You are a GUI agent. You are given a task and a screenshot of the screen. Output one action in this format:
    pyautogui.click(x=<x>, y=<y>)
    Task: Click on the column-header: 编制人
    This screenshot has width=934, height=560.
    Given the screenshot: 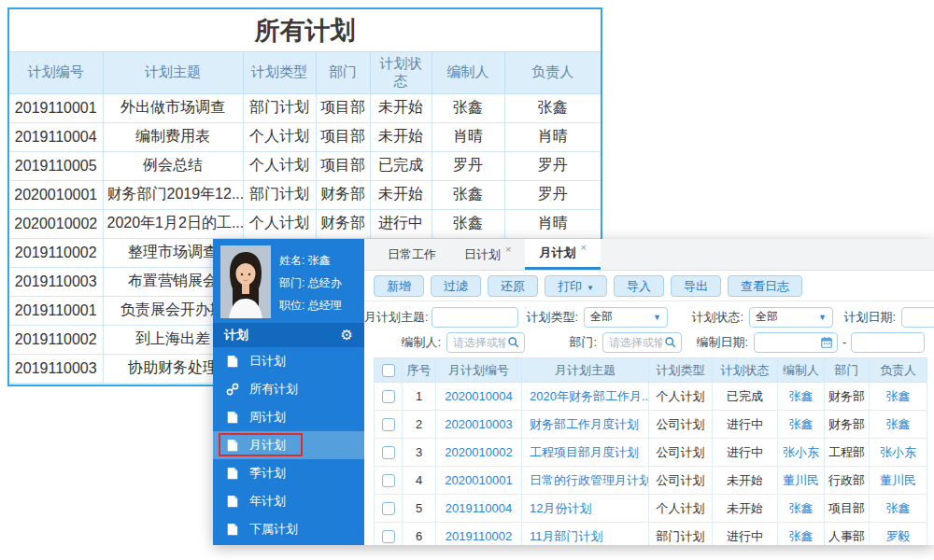 What is the action you would take?
    pyautogui.click(x=801, y=371)
    